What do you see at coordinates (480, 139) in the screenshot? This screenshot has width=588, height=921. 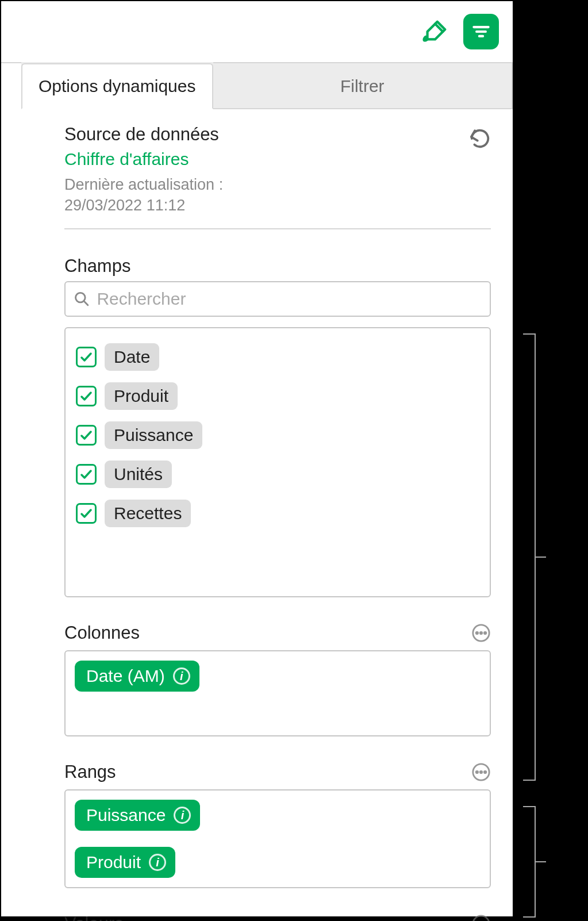 I see `refresh-icon` at bounding box center [480, 139].